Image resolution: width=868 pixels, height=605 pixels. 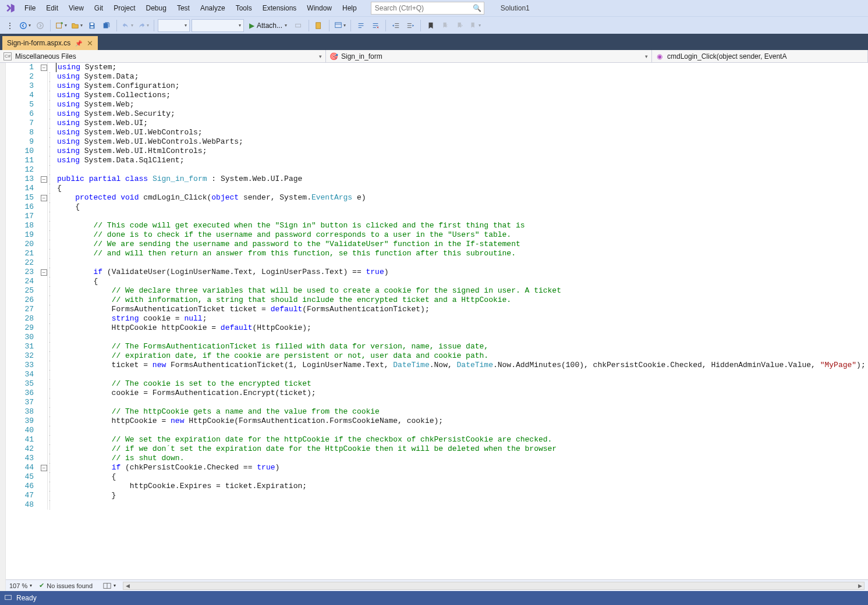 What do you see at coordinates (109, 586) in the screenshot?
I see `split-view-button: ▾` at bounding box center [109, 586].